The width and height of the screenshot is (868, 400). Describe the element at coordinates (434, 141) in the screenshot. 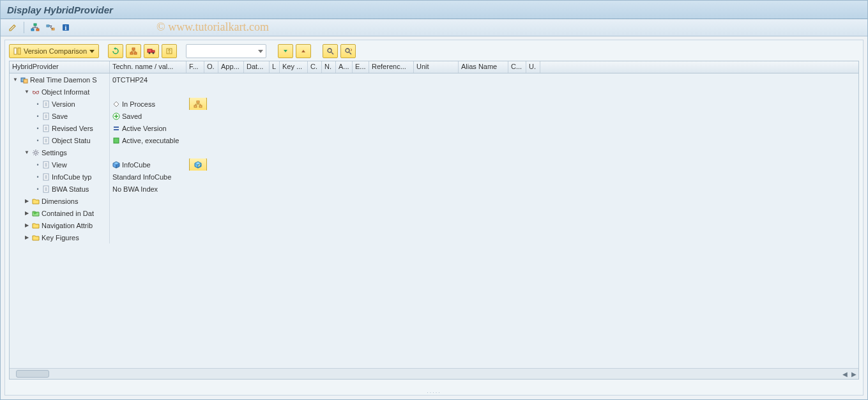

I see `tree-row: •Object StatuActive, executable` at that location.